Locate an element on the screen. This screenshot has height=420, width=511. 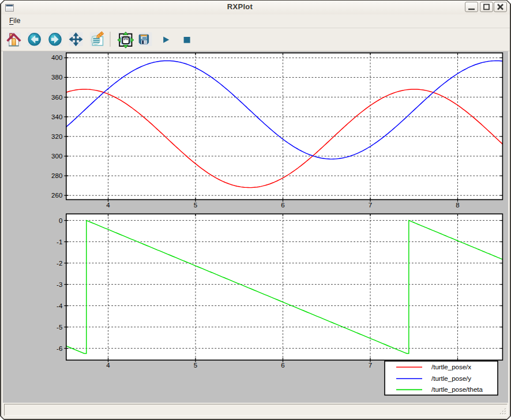
svg-text: 260 is located at coordinates (57, 195).